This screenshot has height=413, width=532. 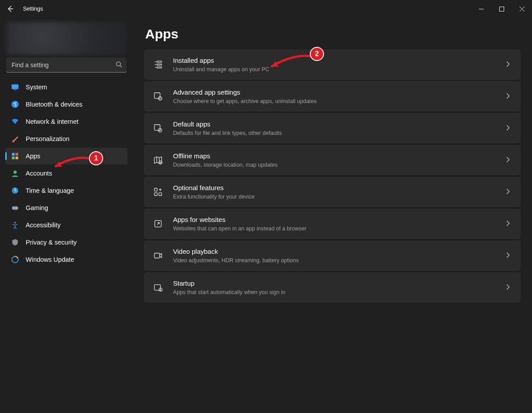 I want to click on sidebar-item-system: System, so click(x=66, y=87).